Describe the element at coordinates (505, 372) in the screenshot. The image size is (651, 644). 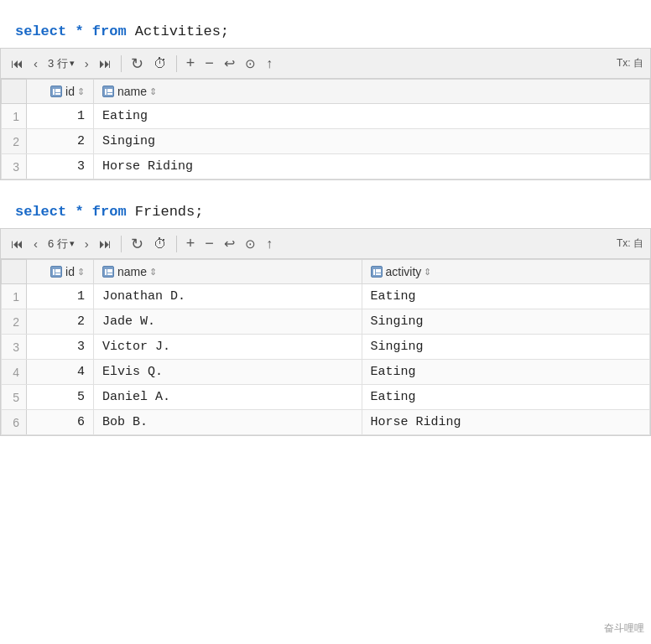
I see `friends-activity-cell-4: Eating` at that location.